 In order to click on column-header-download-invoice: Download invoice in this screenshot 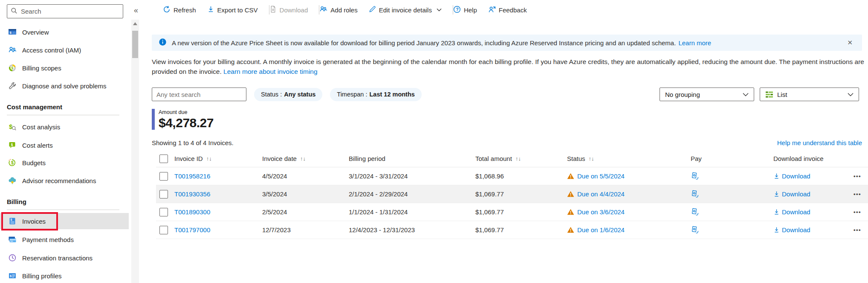, I will do `click(810, 159)`.